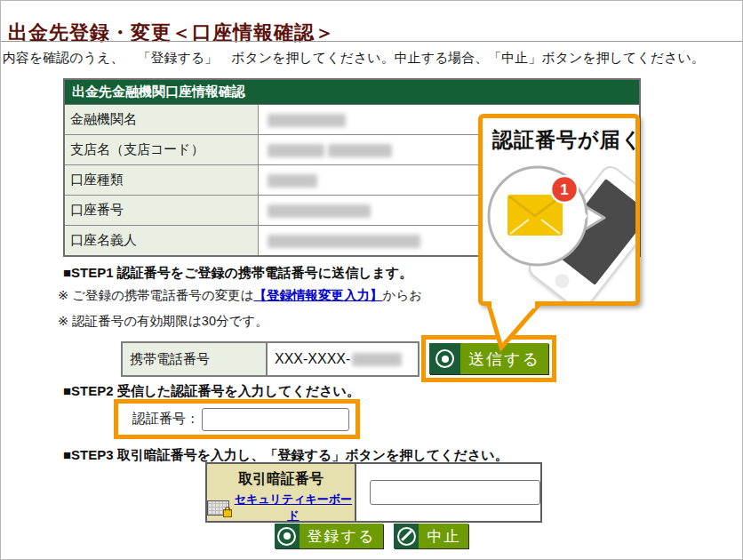 This screenshot has width=743, height=560. What do you see at coordinates (563, 190) in the screenshot?
I see `badge-count: 1` at bounding box center [563, 190].